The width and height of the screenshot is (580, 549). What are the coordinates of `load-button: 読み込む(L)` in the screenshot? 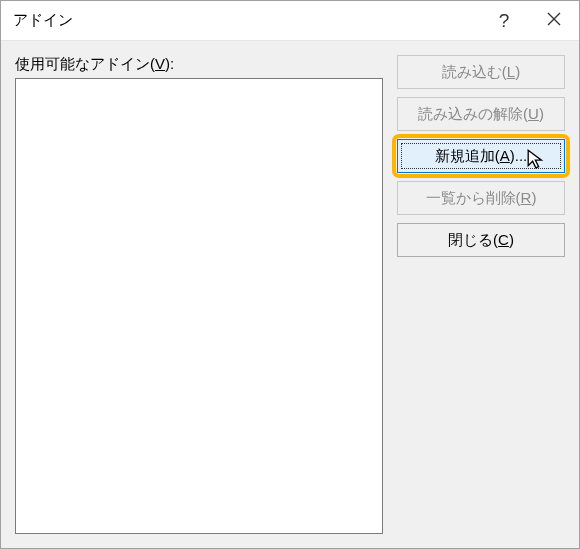 It's located at (481, 72).